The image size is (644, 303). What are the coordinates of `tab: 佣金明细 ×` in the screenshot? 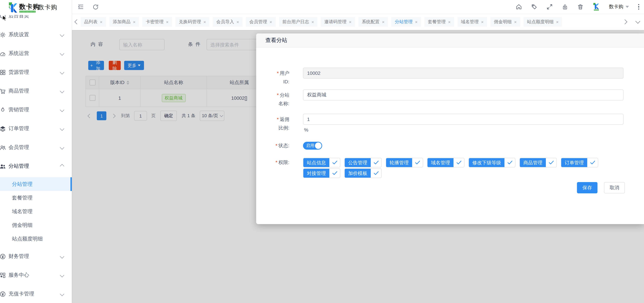 It's located at (505, 22).